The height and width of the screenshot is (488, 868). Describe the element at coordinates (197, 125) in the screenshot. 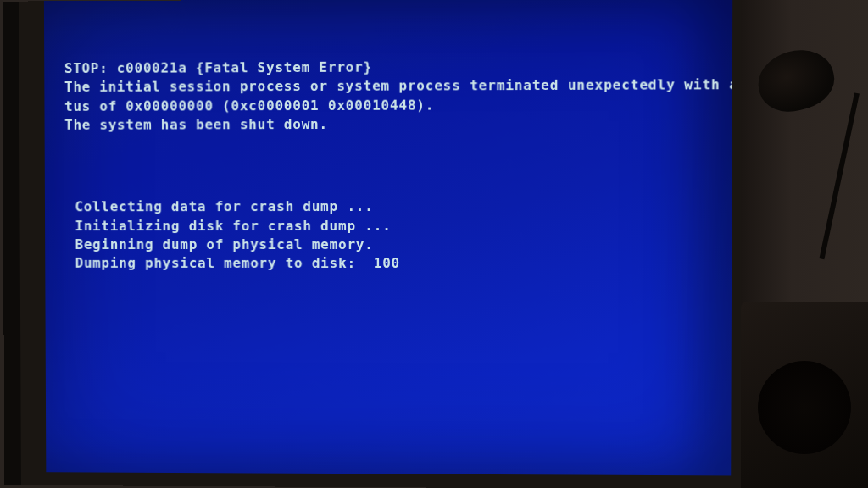

I see `bsod-msg-line-3: The system has been shut down.` at that location.